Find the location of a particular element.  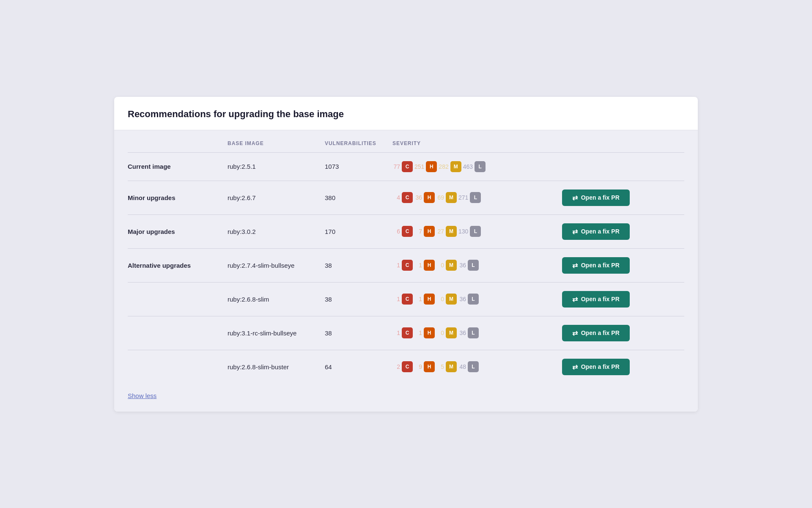

row-vulnerabilities: 380 is located at coordinates (352, 198).